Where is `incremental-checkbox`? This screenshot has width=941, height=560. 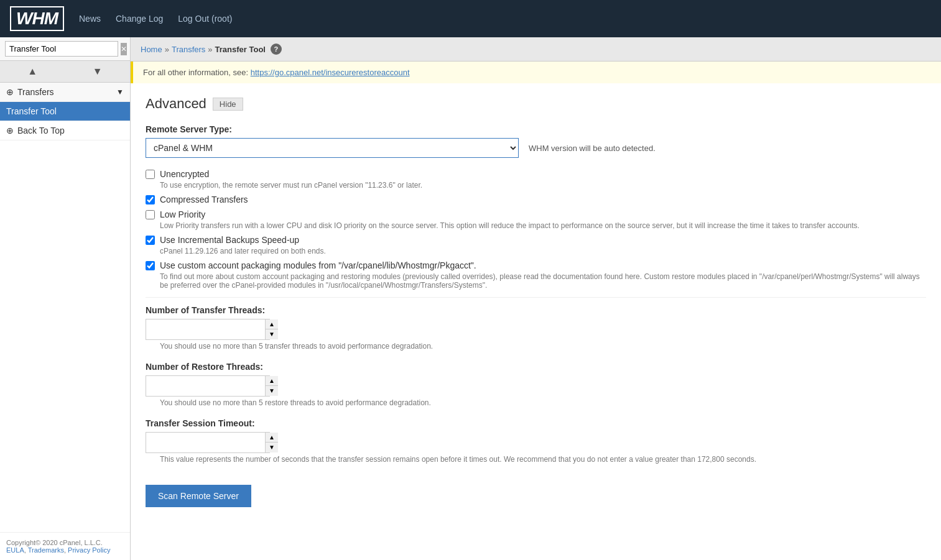
incremental-checkbox is located at coordinates (151, 240).